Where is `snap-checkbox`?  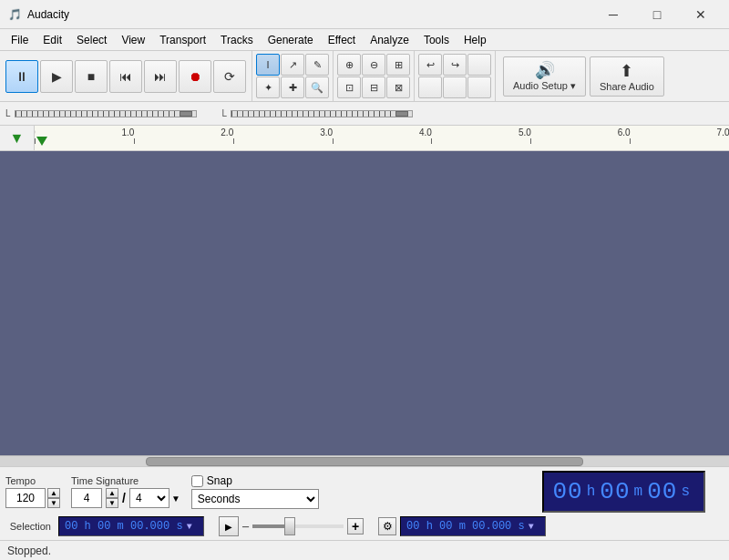
snap-checkbox is located at coordinates (197, 481).